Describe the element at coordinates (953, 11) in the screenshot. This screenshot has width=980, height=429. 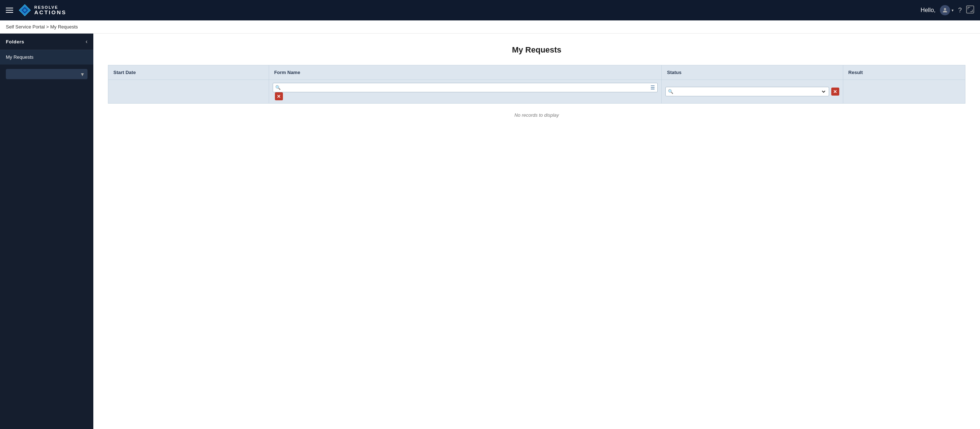
I see `user-menu-chevron-icon: ▾` at that location.